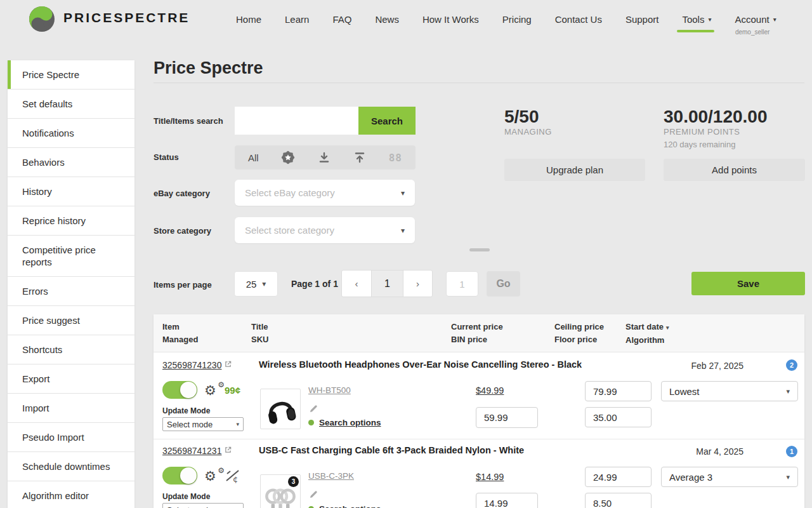 The width and height of the screenshot is (812, 508). I want to click on next-page-button: ›, so click(417, 283).